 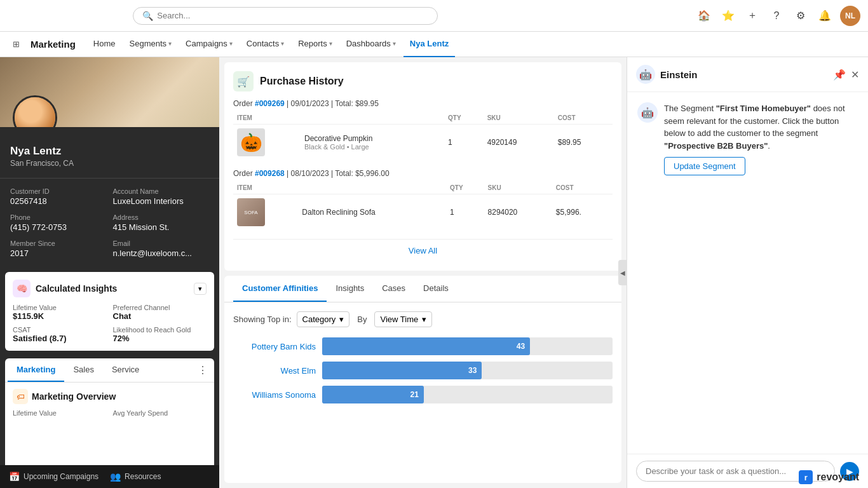 I want to click on view-time-select: View Time ▾, so click(x=403, y=319).